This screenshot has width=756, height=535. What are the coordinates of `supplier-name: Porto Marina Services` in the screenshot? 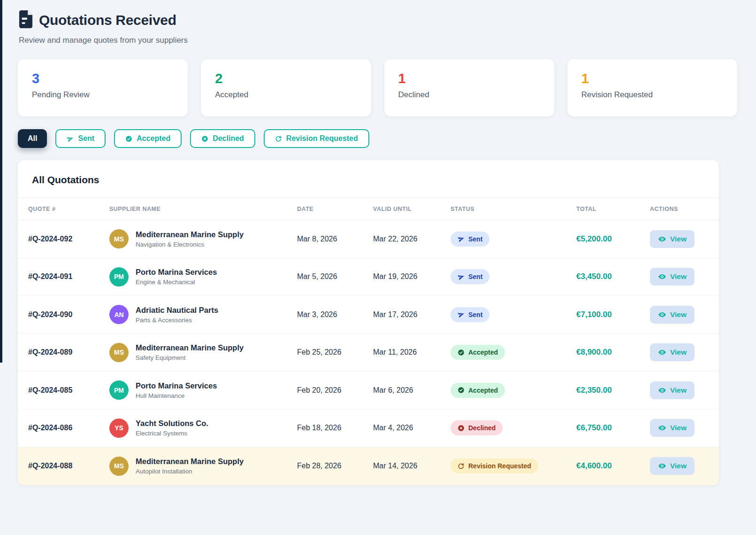 It's located at (176, 386).